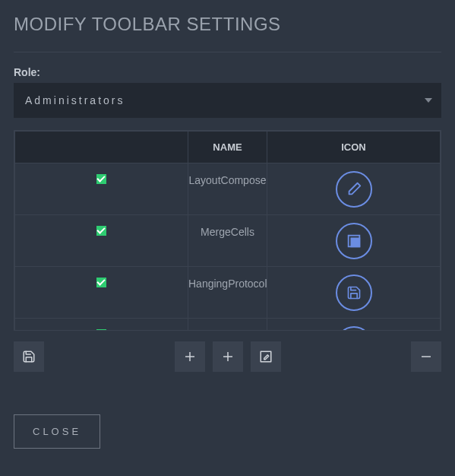 This screenshot has width=455, height=476. What do you see at coordinates (102, 148) in the screenshot?
I see `table-header-check` at bounding box center [102, 148].